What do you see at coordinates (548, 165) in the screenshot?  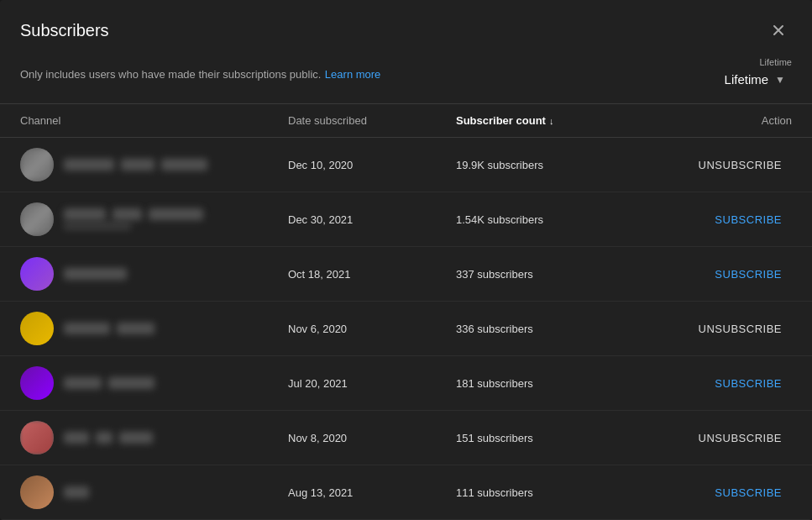 I see `count-cell: 19.9K subscribers` at bounding box center [548, 165].